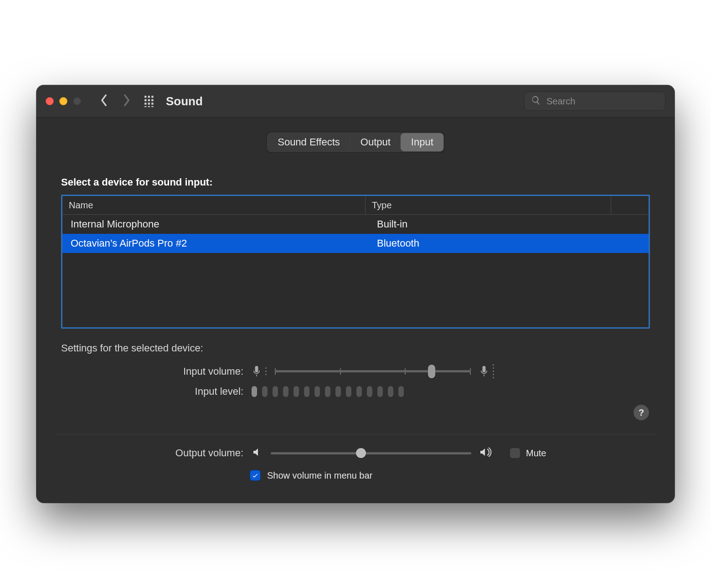 This screenshot has width=711, height=588. Describe the element at coordinates (63, 101) in the screenshot. I see `minimize-window-button` at that location.